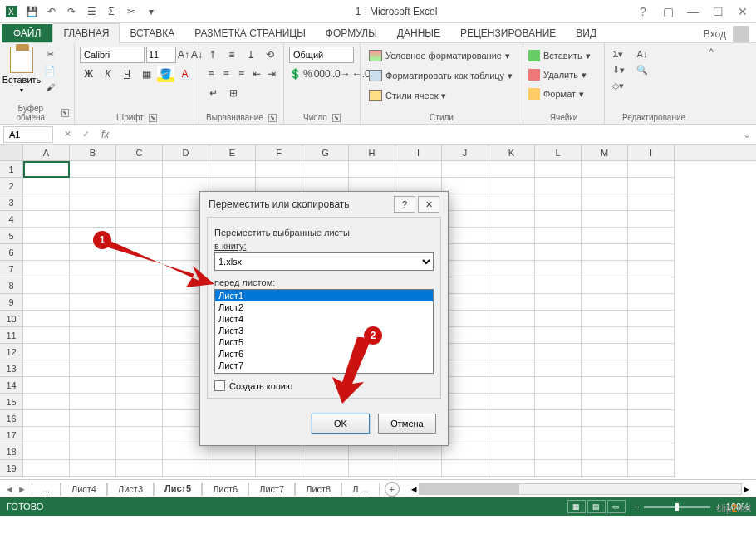 The image size is (756, 534). What do you see at coordinates (743, 12) in the screenshot?
I see `close-icon: ✕` at bounding box center [743, 12].